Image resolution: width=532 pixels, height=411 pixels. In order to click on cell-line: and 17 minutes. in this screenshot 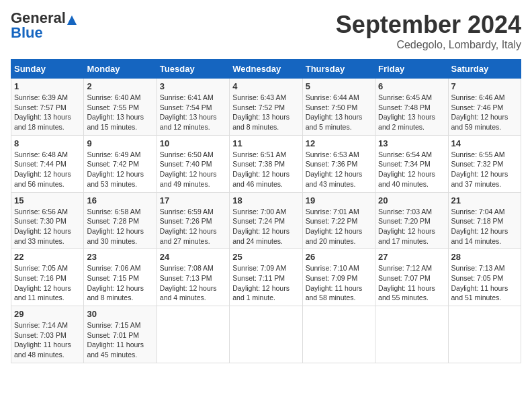, I will do `click(411, 242)`.